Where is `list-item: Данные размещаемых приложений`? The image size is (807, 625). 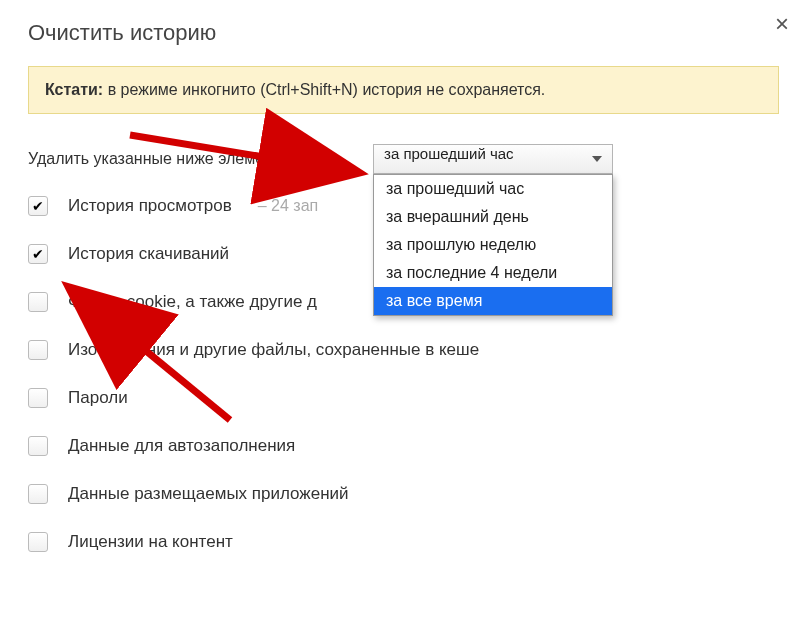 list-item: Данные размещаемых приложений is located at coordinates (404, 494).